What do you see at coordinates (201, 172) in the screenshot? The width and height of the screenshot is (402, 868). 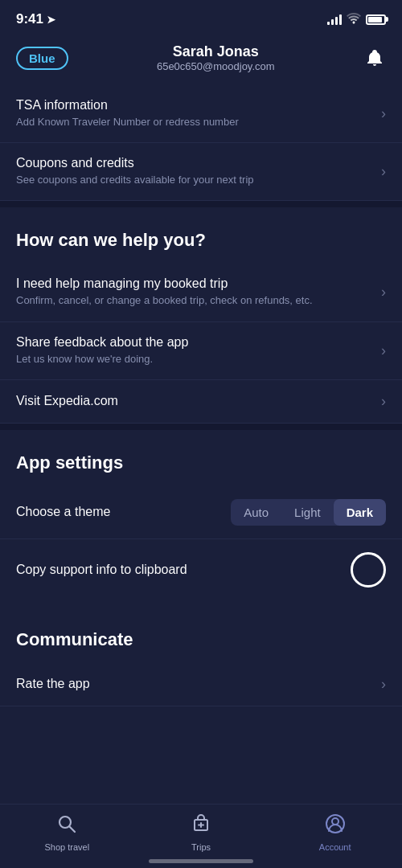 I see `coupons-menu-item: Coupons and credits See coupons and cred…` at bounding box center [201, 172].